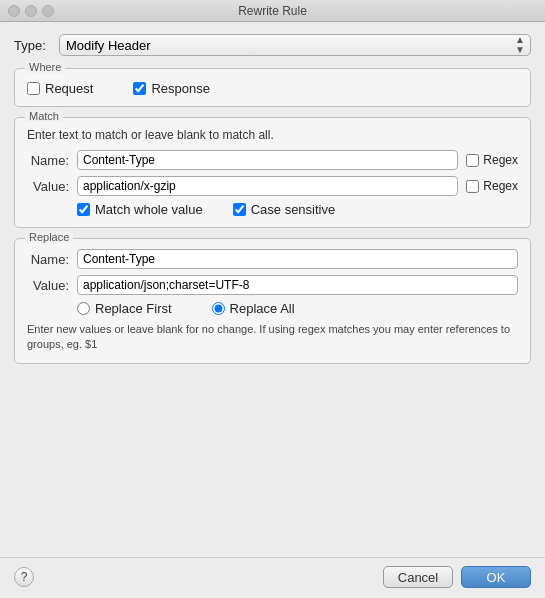 This screenshot has width=545, height=598. I want to click on response-checkbox-label: Response, so click(172, 88).